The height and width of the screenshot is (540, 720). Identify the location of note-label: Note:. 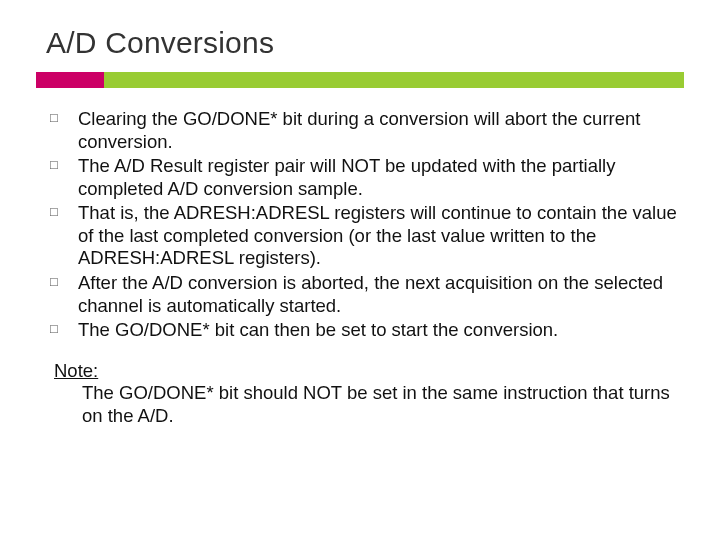
(76, 370).